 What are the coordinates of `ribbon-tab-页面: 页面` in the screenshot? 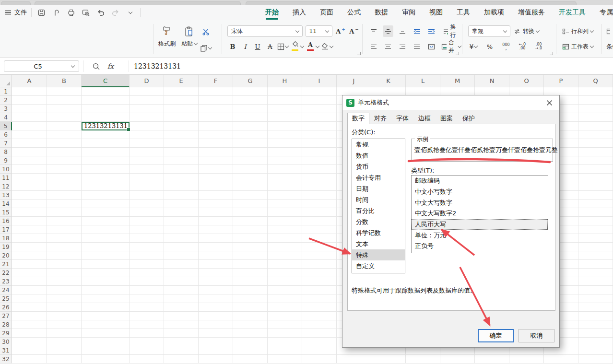 It's located at (327, 12).